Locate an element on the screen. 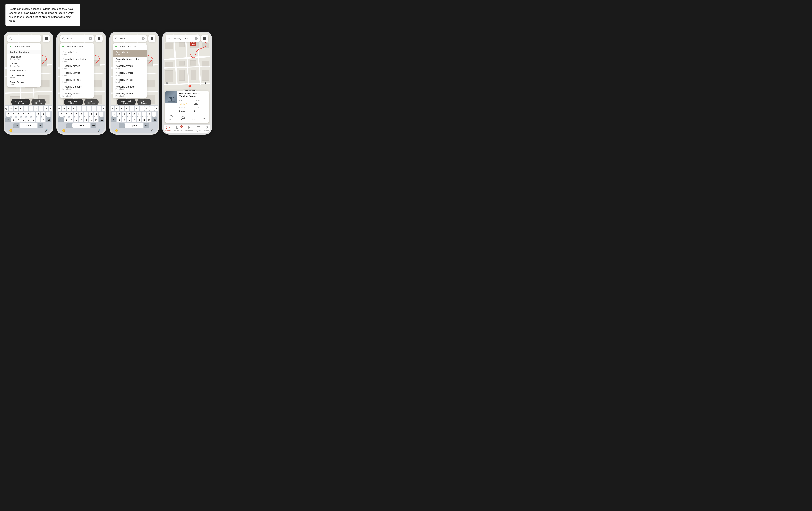 The image size is (812, 511). phone-2-search-bar: Piccal ✕ is located at coordinates (77, 38).